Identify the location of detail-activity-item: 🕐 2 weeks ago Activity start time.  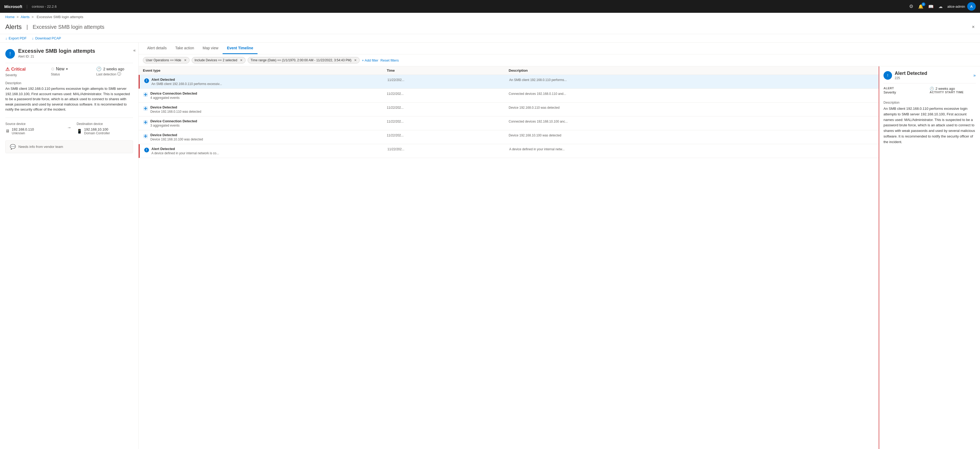
(953, 90).